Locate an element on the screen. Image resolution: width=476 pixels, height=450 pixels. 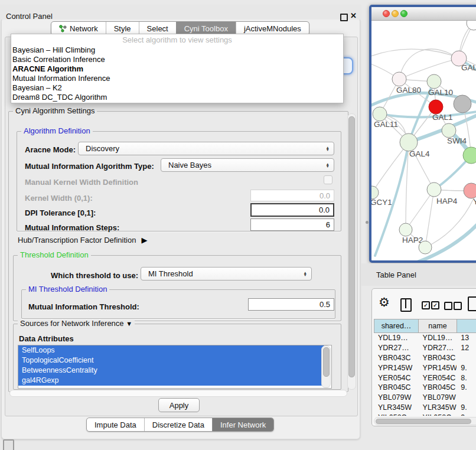
table-cell: YBR043C is located at coordinates (396, 358).